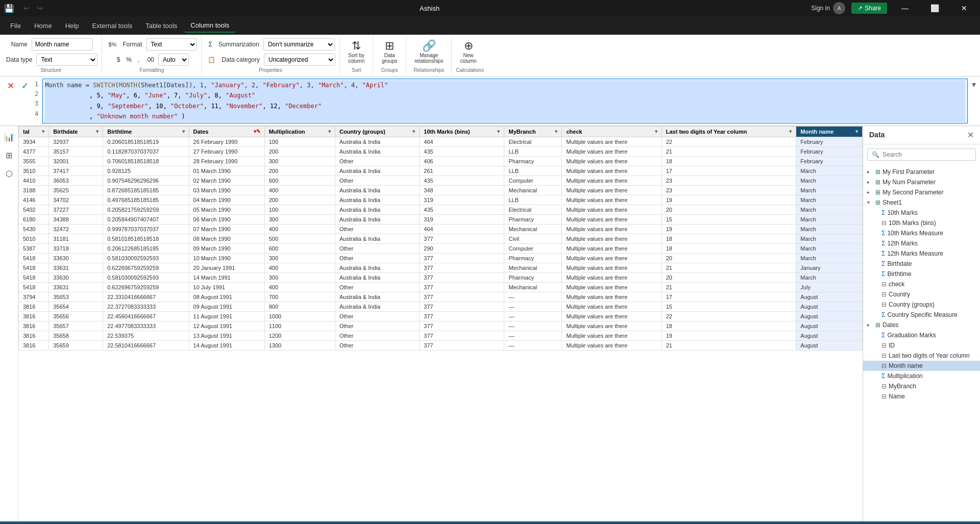 The width and height of the screenshot is (980, 524). Describe the element at coordinates (922, 284) in the screenshot. I see `tree-item: ⊟check` at that location.